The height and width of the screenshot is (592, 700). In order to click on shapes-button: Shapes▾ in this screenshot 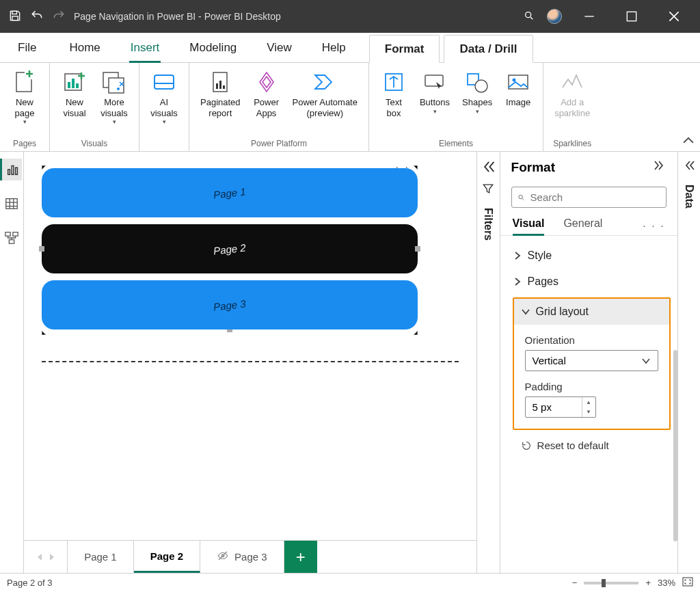, I will do `click(477, 92)`.